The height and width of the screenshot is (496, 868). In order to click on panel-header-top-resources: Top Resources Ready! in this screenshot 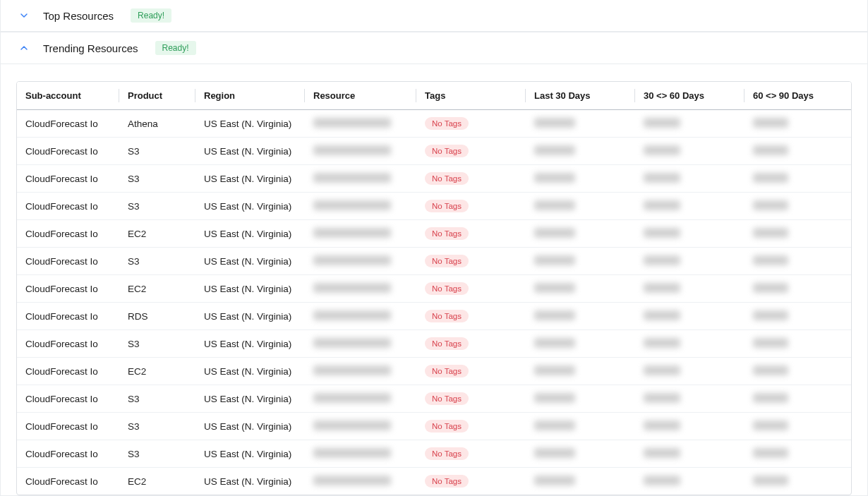, I will do `click(434, 16)`.